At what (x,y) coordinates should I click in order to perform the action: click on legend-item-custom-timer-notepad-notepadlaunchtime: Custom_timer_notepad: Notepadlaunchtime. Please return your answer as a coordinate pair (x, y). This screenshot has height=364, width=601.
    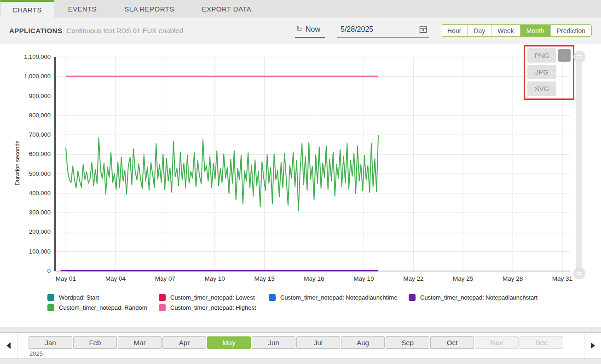
    Looking at the image, I should click on (333, 297).